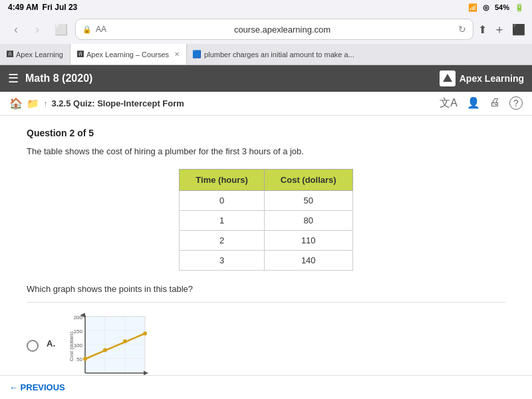 The width and height of the screenshot is (532, 399). Describe the element at coordinates (266, 40) in the screenshot. I see `browser-chrome: ‹ › ⬜ 🔒 AA course.apexlearning.com ↻ ⬆ ＋…` at that location.